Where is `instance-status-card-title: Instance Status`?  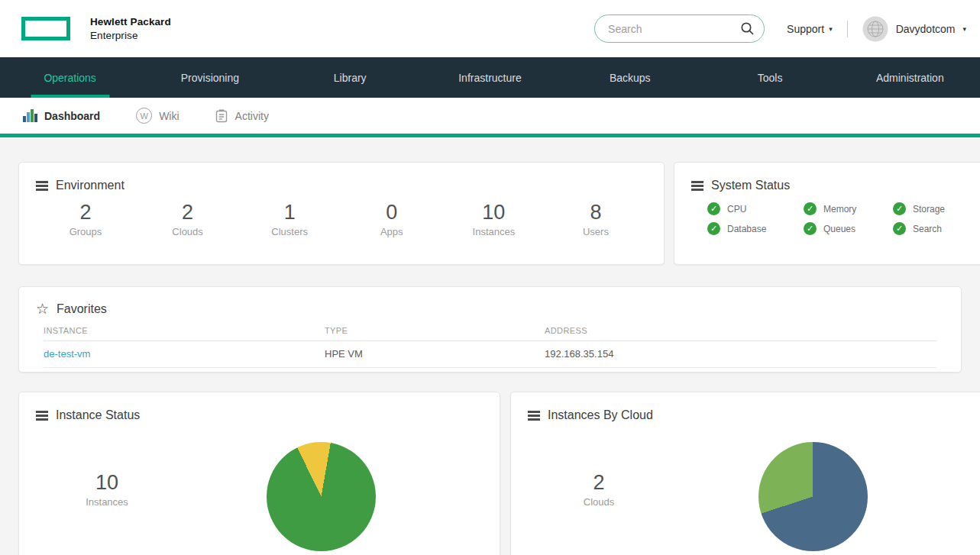
instance-status-card-title: Instance Status is located at coordinates (260, 408).